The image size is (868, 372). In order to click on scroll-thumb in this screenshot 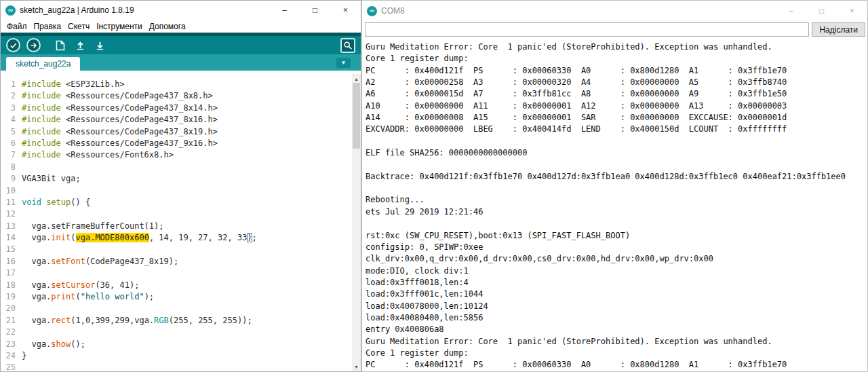, I will do `click(357, 115)`.